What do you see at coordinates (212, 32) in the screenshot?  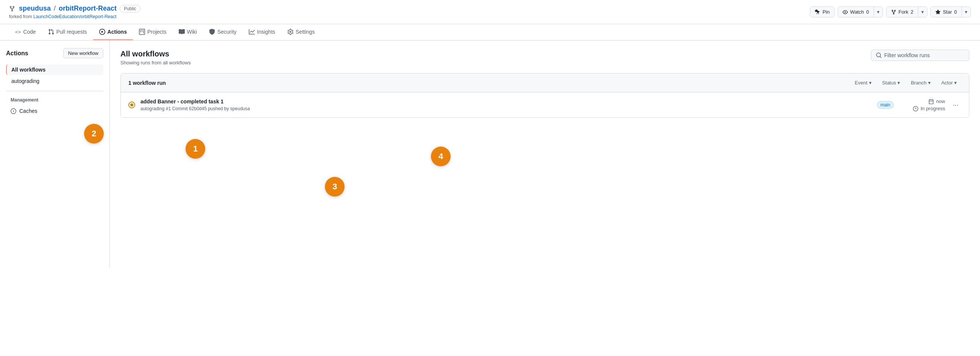 I see `security-icon` at bounding box center [212, 32].